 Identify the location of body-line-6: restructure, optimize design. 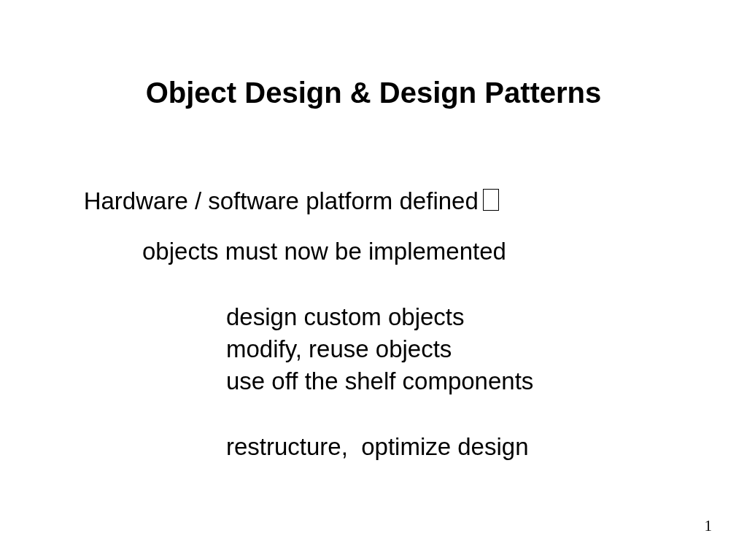
(378, 447).